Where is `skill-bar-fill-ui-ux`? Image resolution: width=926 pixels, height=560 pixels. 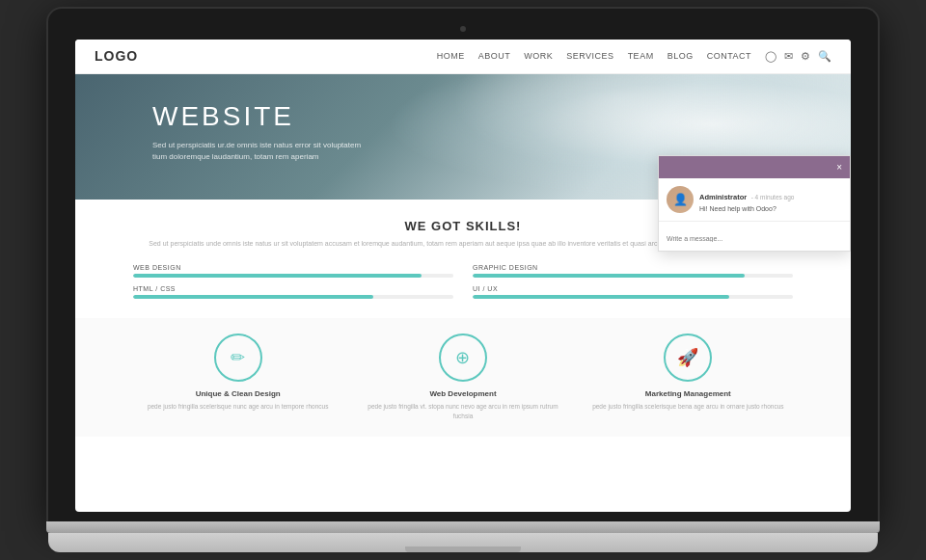
skill-bar-fill-ui-ux is located at coordinates (601, 297).